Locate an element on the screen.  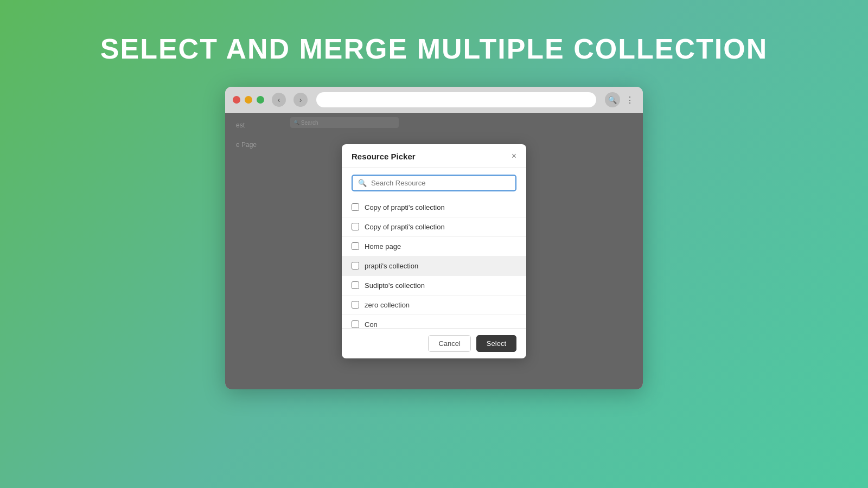
select-button: Select is located at coordinates (496, 344).